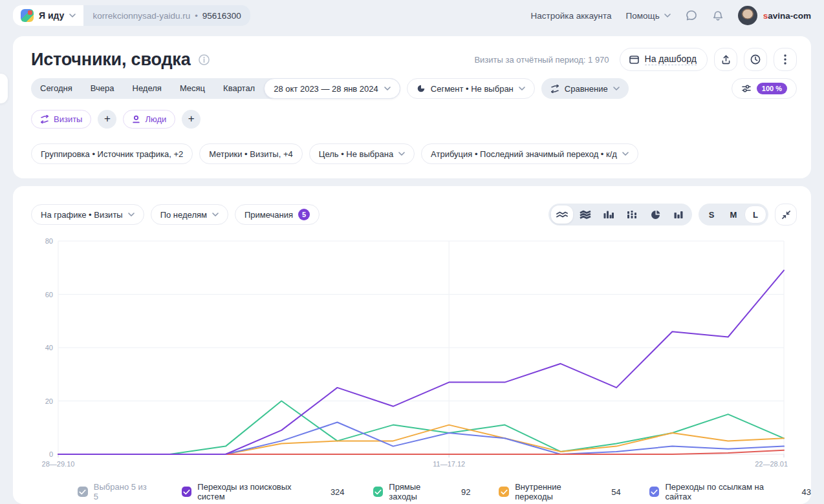 The width and height of the screenshot is (824, 504). Describe the element at coordinates (785, 59) in the screenshot. I see `more-actions-button` at that location.